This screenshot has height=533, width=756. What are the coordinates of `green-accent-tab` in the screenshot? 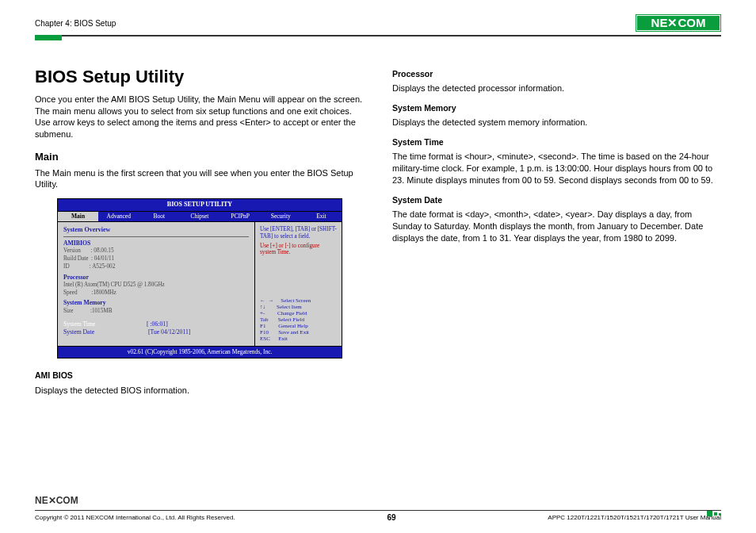 It's located at (48, 38).